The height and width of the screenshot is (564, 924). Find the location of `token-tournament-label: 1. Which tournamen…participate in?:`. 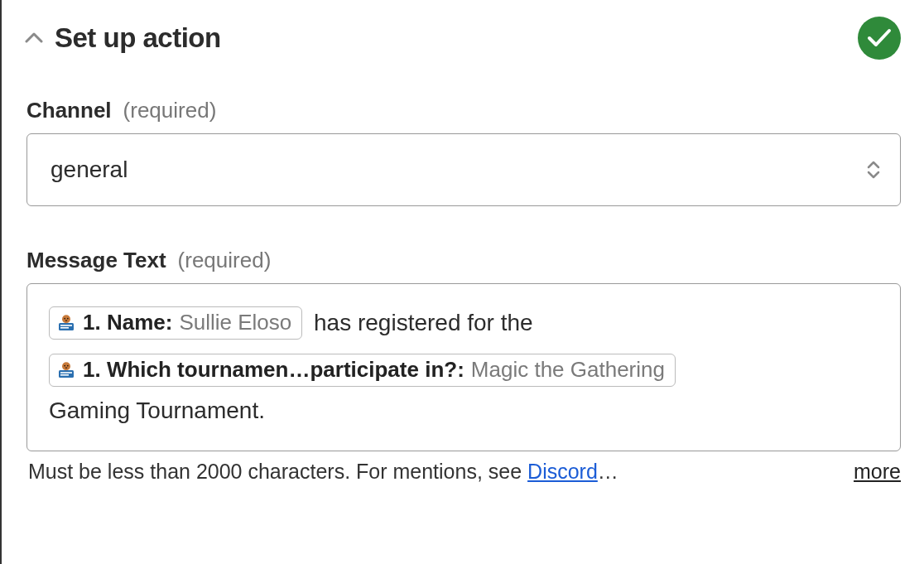

token-tournament-label: 1. Which tournamen…participate in?: is located at coordinates (273, 370).